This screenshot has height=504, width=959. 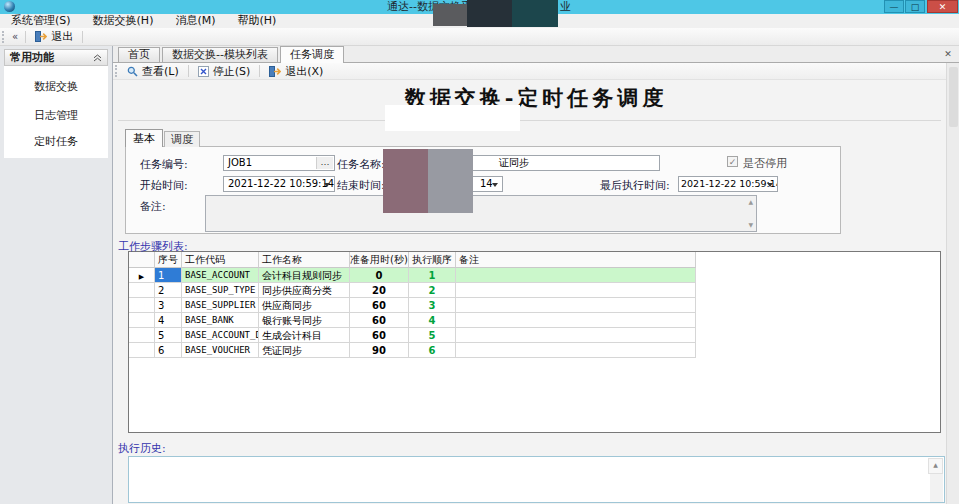 I want to click on cell-name: 同步供应商分类, so click(x=304, y=290).